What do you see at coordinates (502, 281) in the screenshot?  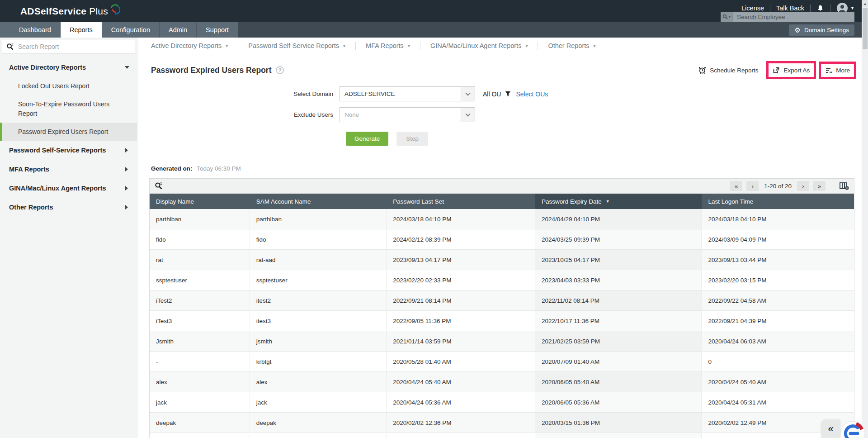 I see `table-row: ssptestuserssptestuser2023/02/20 02:33 P…` at bounding box center [502, 281].